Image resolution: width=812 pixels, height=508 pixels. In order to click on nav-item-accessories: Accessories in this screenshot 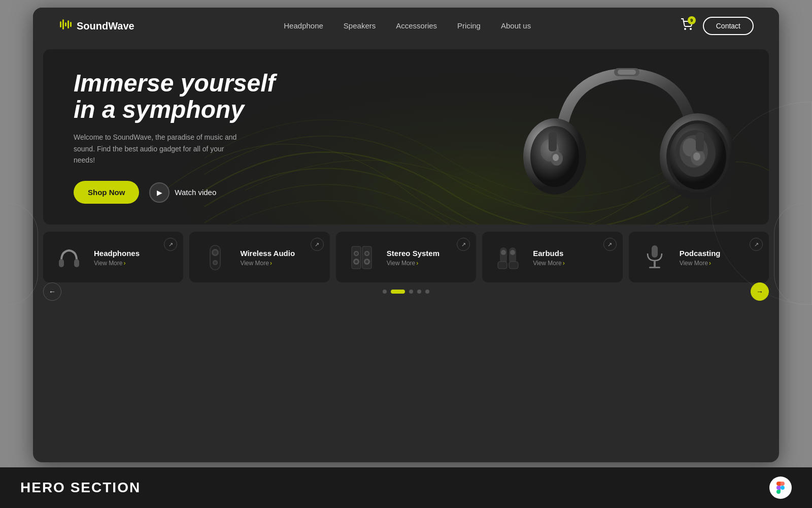, I will do `click(416, 26)`.